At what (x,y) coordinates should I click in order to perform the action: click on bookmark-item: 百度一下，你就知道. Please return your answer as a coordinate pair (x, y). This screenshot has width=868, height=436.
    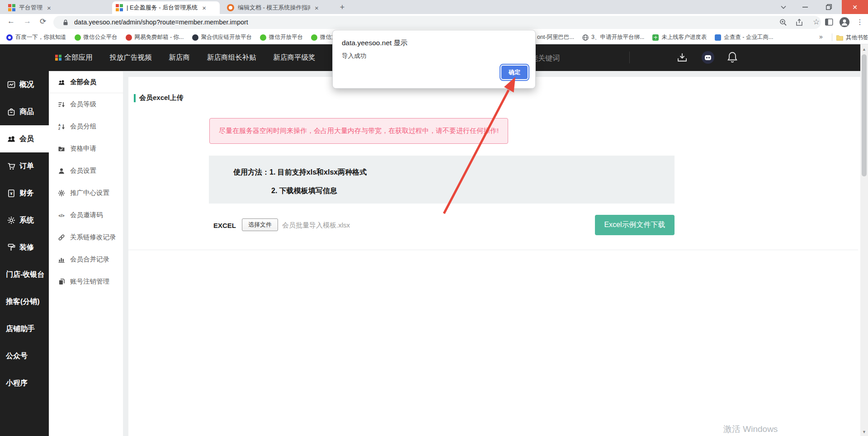
    Looking at the image, I should click on (36, 37).